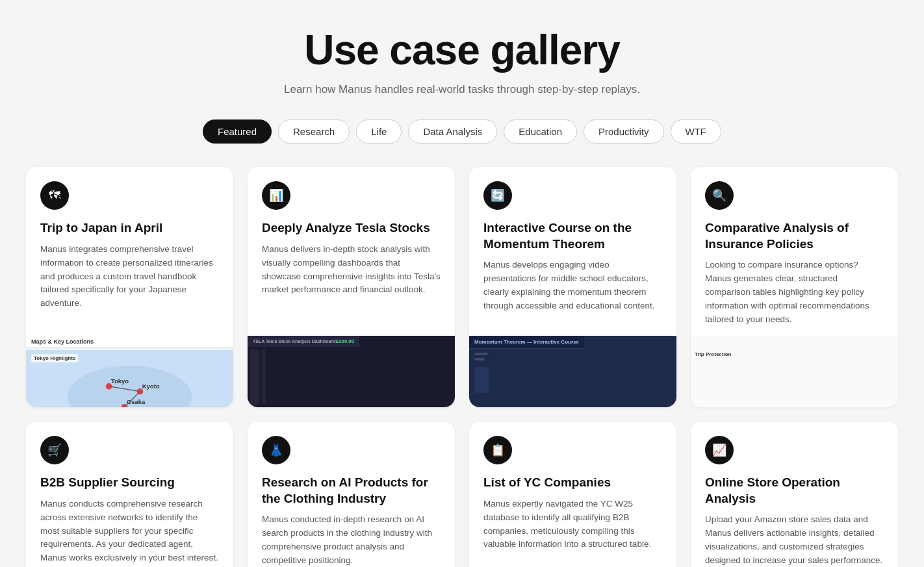  I want to click on card-title-tesla-stocks: Deeply Analyze Tesla Stocks, so click(351, 229).